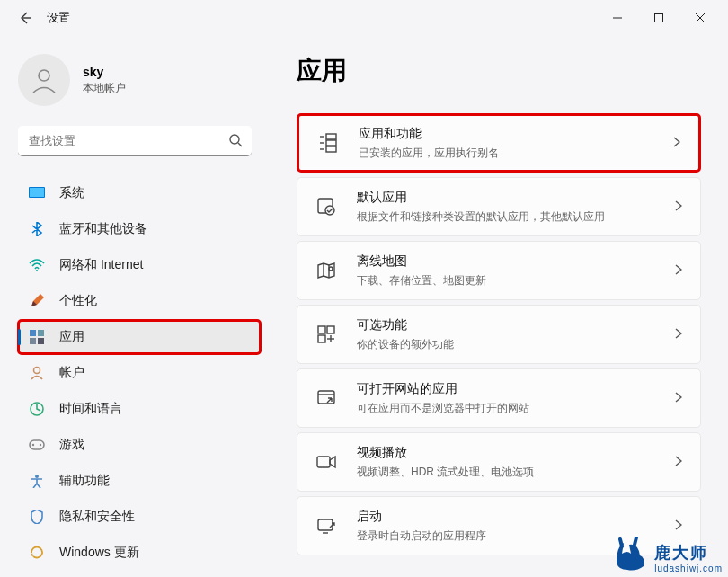  Describe the element at coordinates (72, 445) in the screenshot. I see `sidebar-item-label: 游戏` at that location.